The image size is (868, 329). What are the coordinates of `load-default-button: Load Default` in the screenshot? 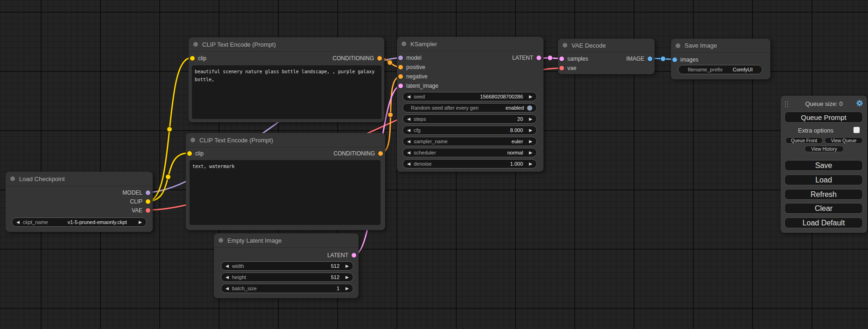 It's located at (824, 223).